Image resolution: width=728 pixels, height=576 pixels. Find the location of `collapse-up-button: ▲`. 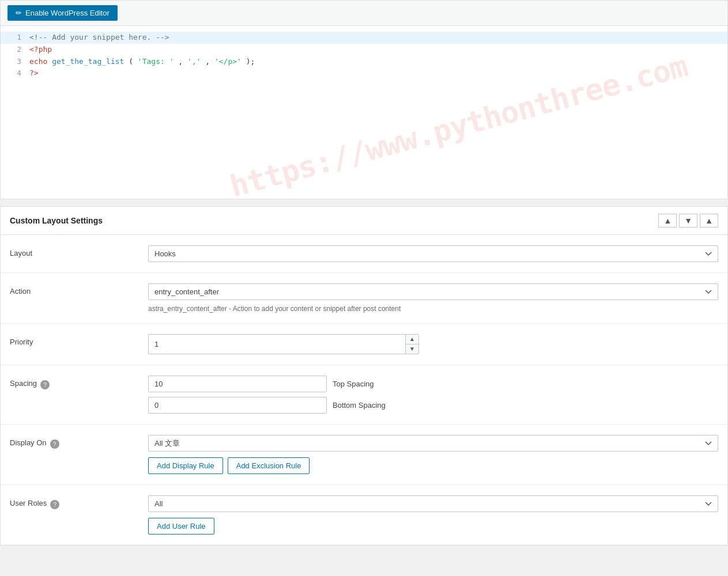

collapse-up-button: ▲ is located at coordinates (667, 221).